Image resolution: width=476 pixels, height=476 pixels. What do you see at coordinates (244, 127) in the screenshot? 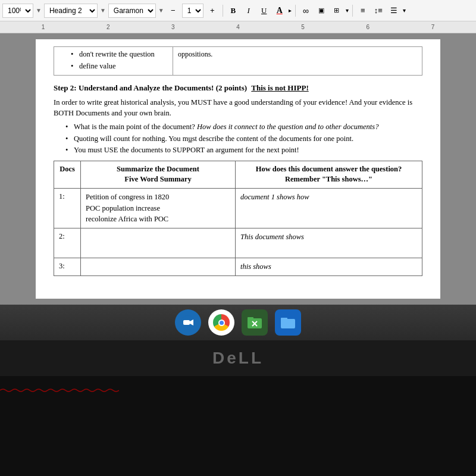
I see `step2-bullet-1: What is the main point of the document? …` at bounding box center [244, 127].